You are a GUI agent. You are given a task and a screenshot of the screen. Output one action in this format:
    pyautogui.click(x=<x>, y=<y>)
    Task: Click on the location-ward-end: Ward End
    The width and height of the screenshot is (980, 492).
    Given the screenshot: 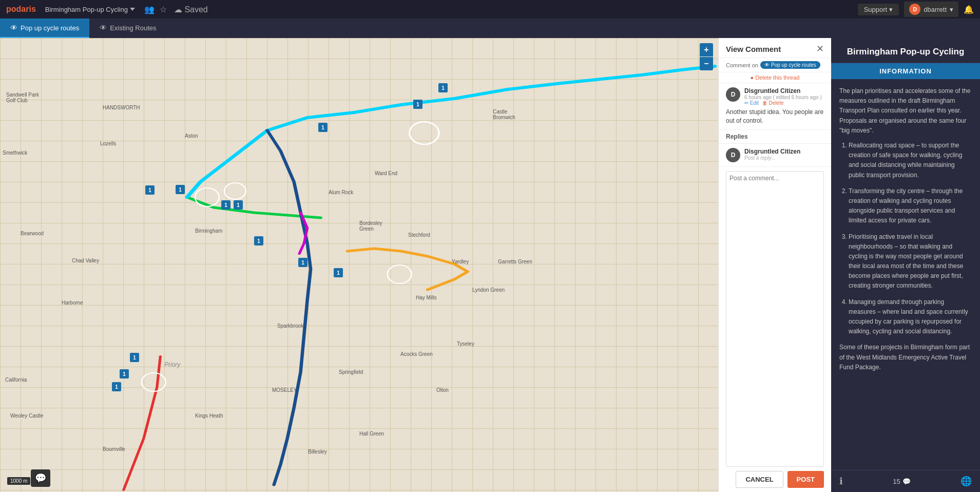 What is the action you would take?
    pyautogui.click(x=386, y=174)
    